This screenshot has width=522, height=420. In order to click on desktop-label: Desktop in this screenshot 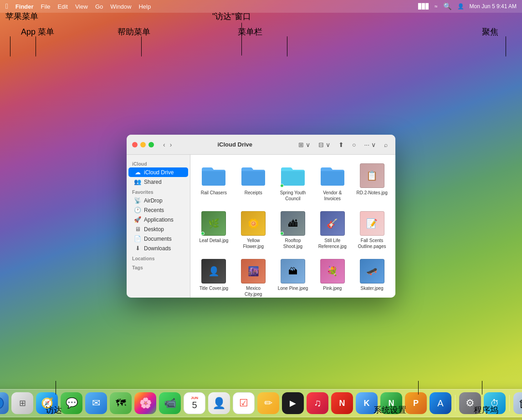, I will do `click(154, 229)`.